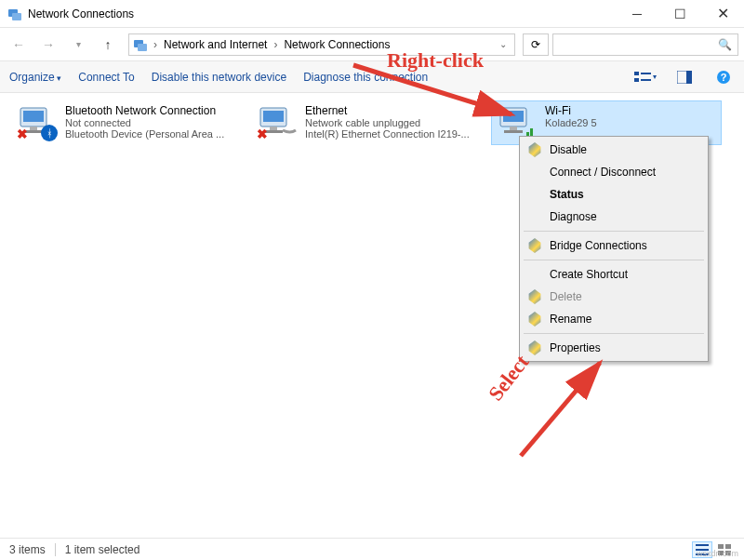 The height and width of the screenshot is (560, 744). Describe the element at coordinates (152, 134) in the screenshot. I see `adapter-device: Bluetooth Device (Personal Area ...` at that location.